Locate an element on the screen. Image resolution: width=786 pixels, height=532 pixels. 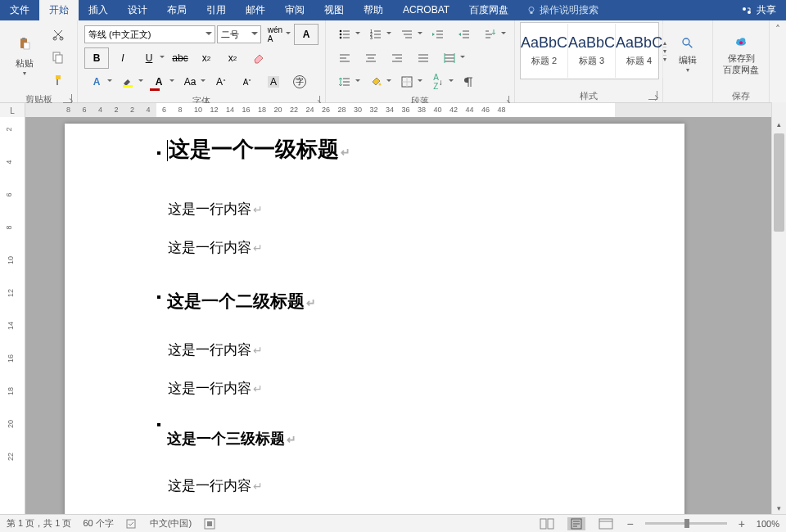
tab-references: 引用 is located at coordinates (216, 10).